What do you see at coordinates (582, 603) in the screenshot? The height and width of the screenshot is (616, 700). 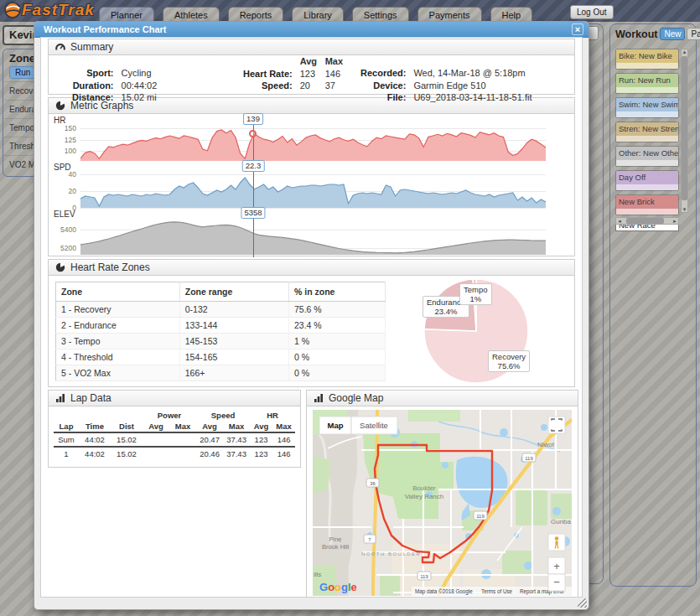 I see `resize-handle` at bounding box center [582, 603].